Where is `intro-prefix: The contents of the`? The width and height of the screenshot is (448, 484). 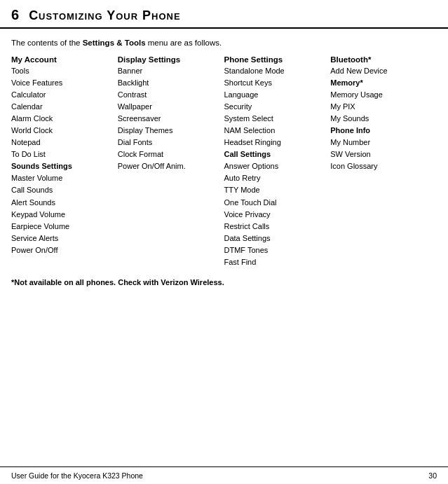 intro-prefix: The contents of the is located at coordinates (47, 43).